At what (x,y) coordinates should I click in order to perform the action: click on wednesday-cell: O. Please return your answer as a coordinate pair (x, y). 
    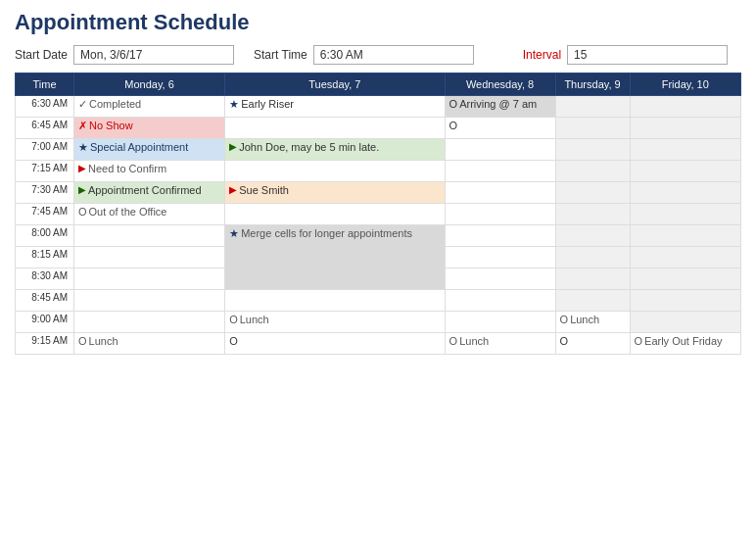
    Looking at the image, I should click on (499, 128).